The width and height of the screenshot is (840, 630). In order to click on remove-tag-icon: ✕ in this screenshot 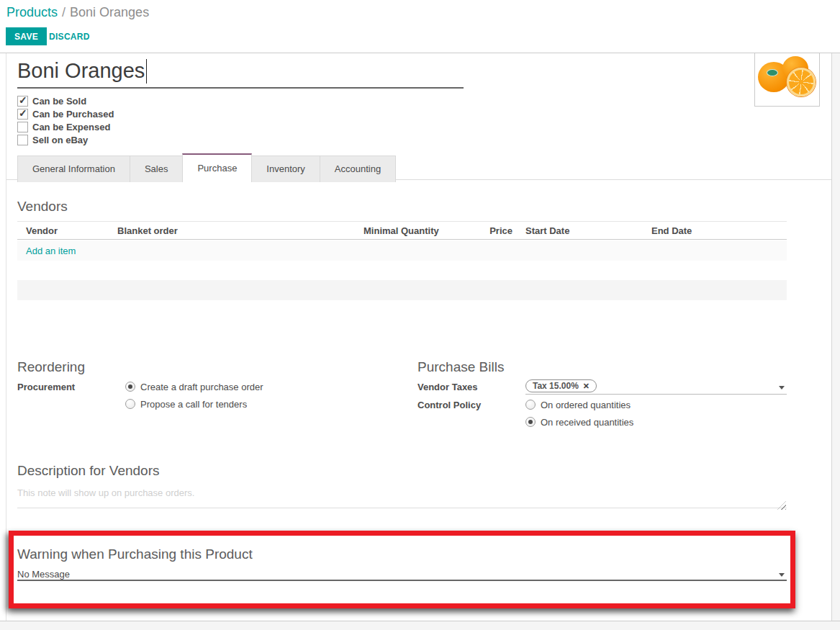, I will do `click(586, 386)`.